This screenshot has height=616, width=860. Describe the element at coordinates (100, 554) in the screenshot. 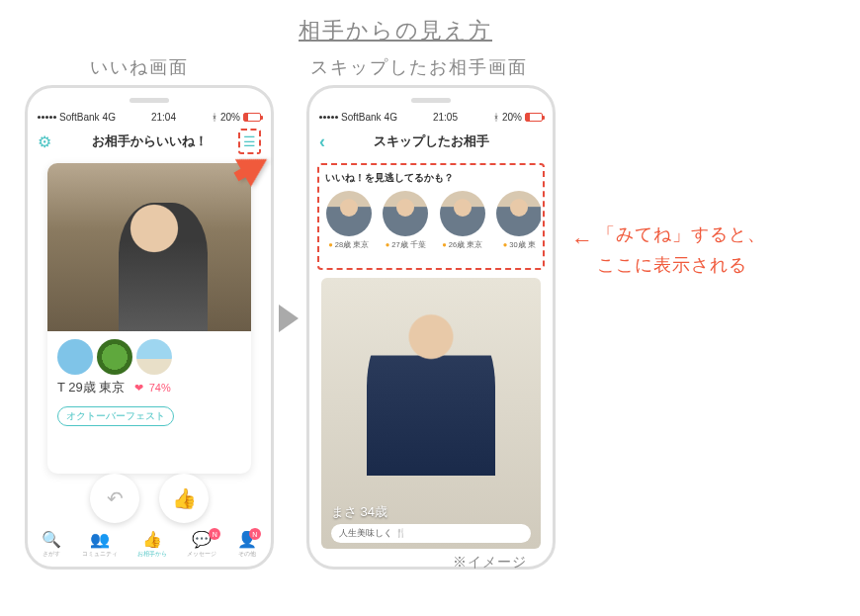

I see `tab-label: コミュニティ` at that location.